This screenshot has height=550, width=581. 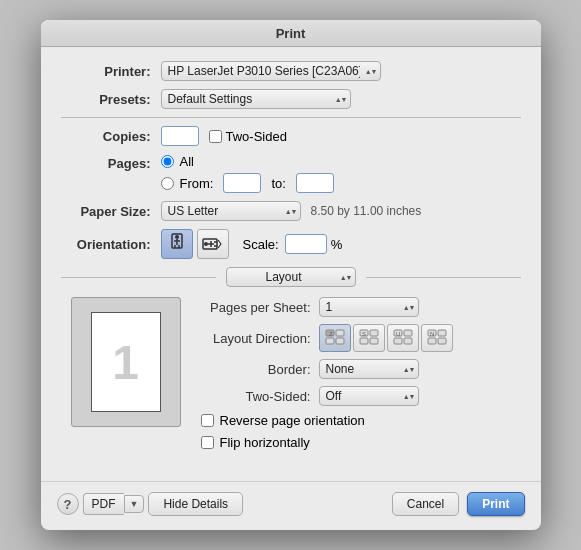 I want to click on paper-size-select-wrapper: US Letter, so click(x=231, y=211).